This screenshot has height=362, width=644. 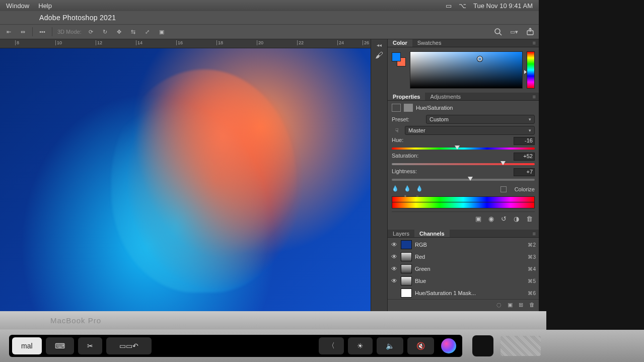 What do you see at coordinates (463, 164) in the screenshot?
I see `saturation-slider` at bounding box center [463, 164].